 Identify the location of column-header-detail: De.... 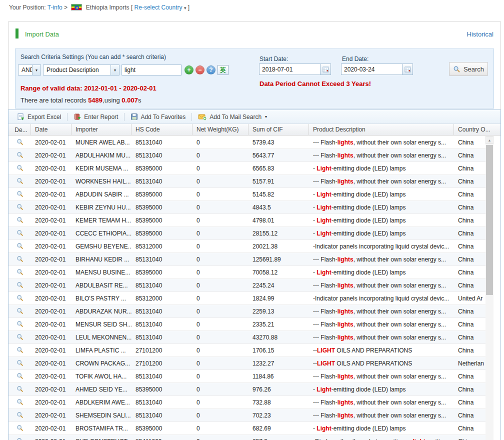
(20, 130).